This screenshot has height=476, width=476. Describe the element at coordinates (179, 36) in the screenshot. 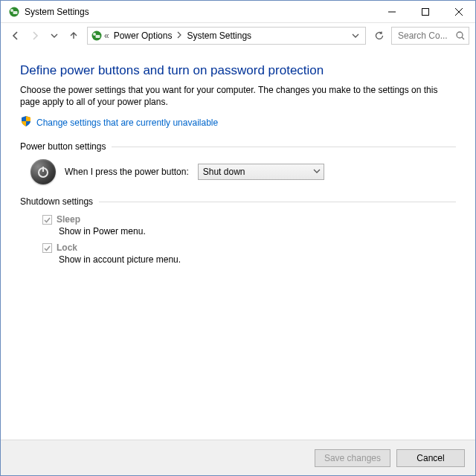

I see `chevron-right-icon` at that location.